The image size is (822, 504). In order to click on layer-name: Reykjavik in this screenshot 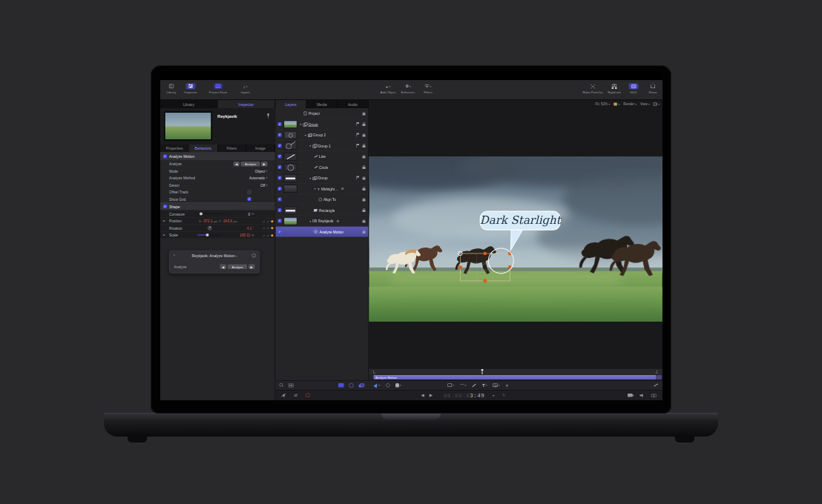, I will do `click(326, 221)`.